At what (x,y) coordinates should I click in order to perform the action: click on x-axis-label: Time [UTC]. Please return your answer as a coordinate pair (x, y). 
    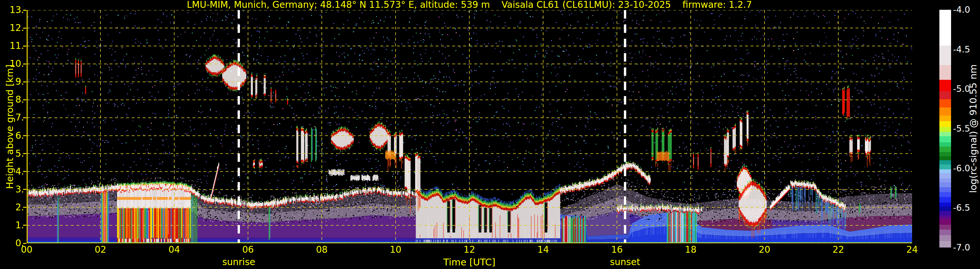
    Looking at the image, I should click on (469, 262).